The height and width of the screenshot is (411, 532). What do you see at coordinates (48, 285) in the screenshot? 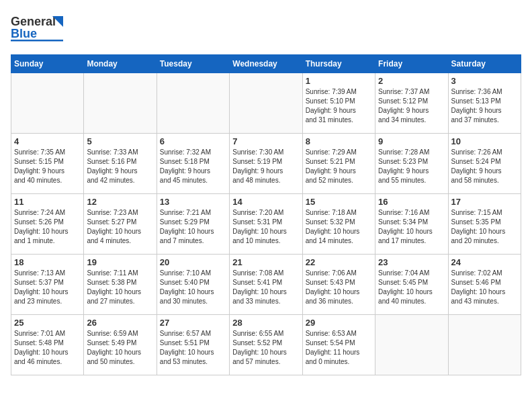
I see `calendar-cell: 18Sunrise: 7:13 AM Sunset: 5:37 PM Dayli…` at bounding box center [48, 285].